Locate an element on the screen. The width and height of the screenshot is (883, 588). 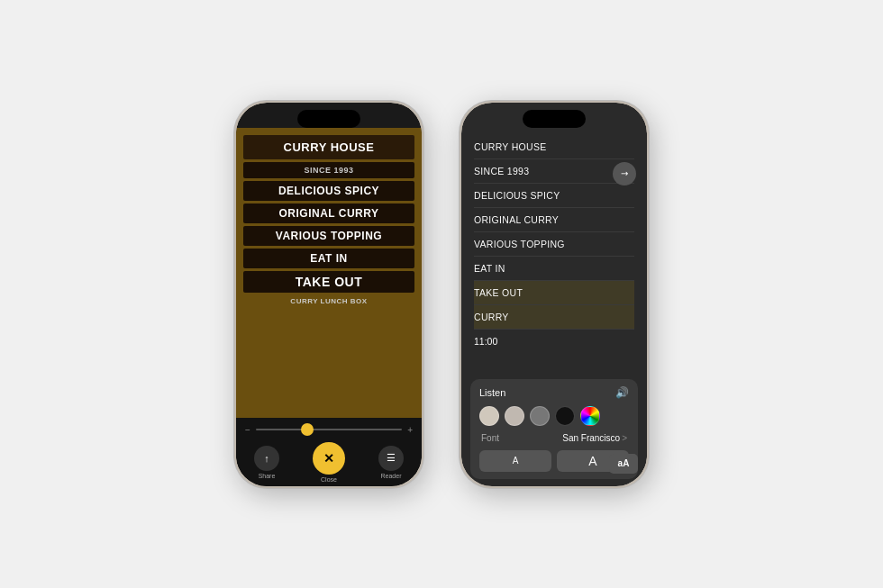
size-row: A A is located at coordinates (554, 461).